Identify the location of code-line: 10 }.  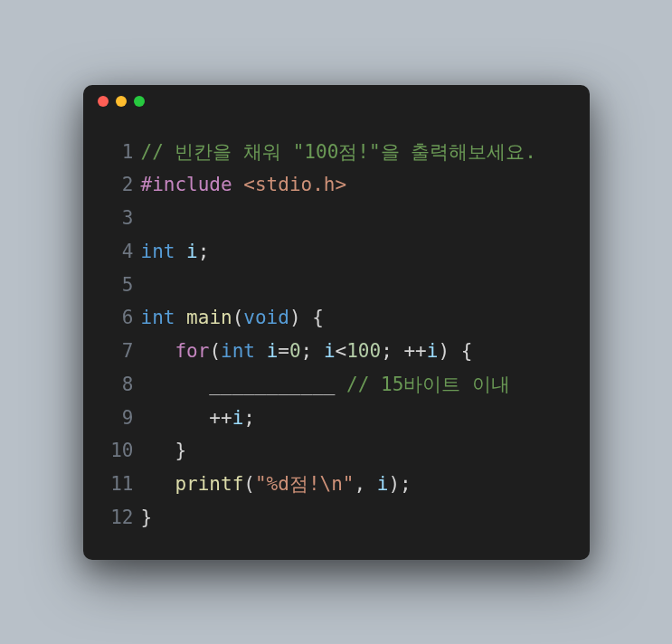
(336, 450).